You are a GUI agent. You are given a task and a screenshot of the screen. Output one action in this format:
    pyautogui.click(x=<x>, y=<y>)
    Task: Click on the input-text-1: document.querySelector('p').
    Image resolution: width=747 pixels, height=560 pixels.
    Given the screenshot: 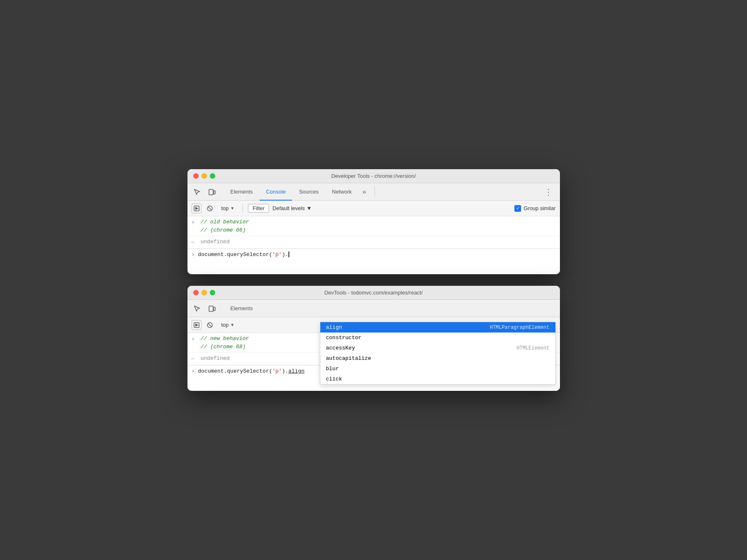 What is the action you would take?
    pyautogui.click(x=243, y=255)
    